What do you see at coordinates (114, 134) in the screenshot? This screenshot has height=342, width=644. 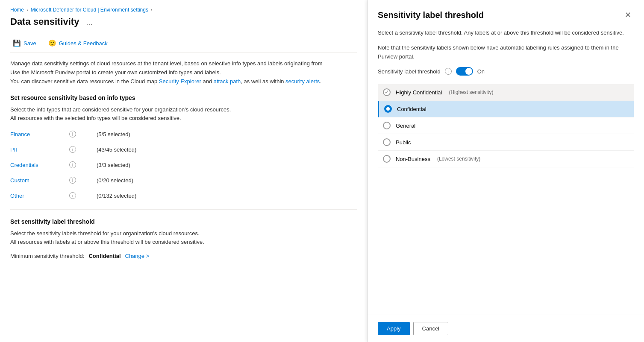 I see `finance-count: (5/5 selected)` at bounding box center [114, 134].